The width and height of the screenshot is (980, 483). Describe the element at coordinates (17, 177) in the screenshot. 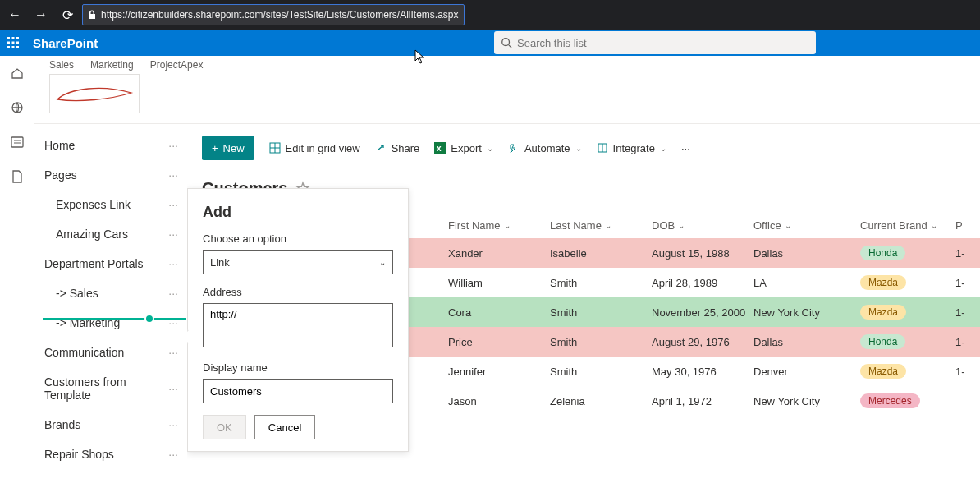

I see `file-icon` at that location.